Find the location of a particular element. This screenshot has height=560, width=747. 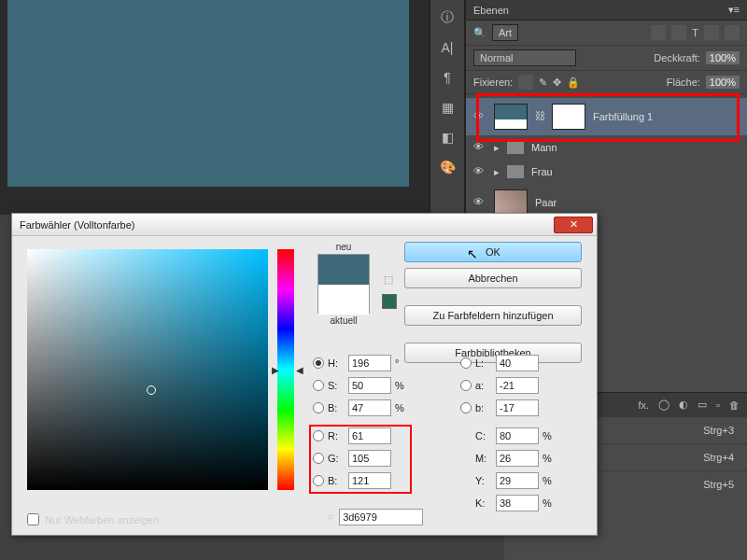

a-input is located at coordinates (517, 385).